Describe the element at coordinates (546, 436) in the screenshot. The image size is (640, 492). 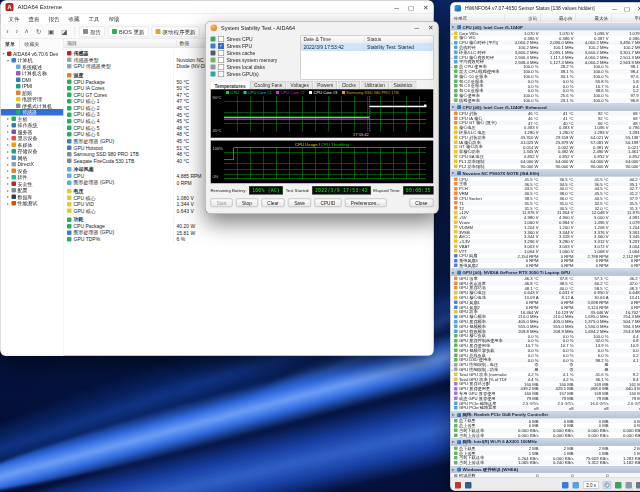
I see `sensor-row: 当前上传速率0.000 KB/s0.000 KB/s0.000 KB/s0.00…` at that location.